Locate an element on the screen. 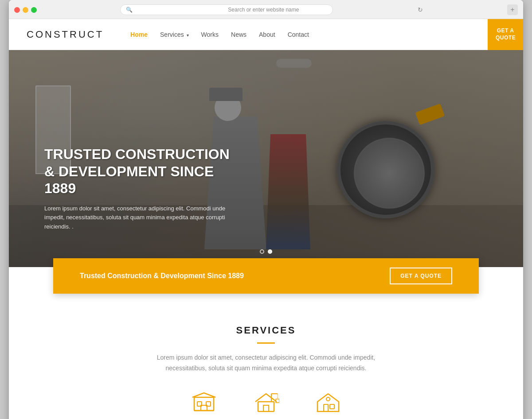  browser-chrome: 🔍 Search or enter website name ↻ + is located at coordinates (266, 10).